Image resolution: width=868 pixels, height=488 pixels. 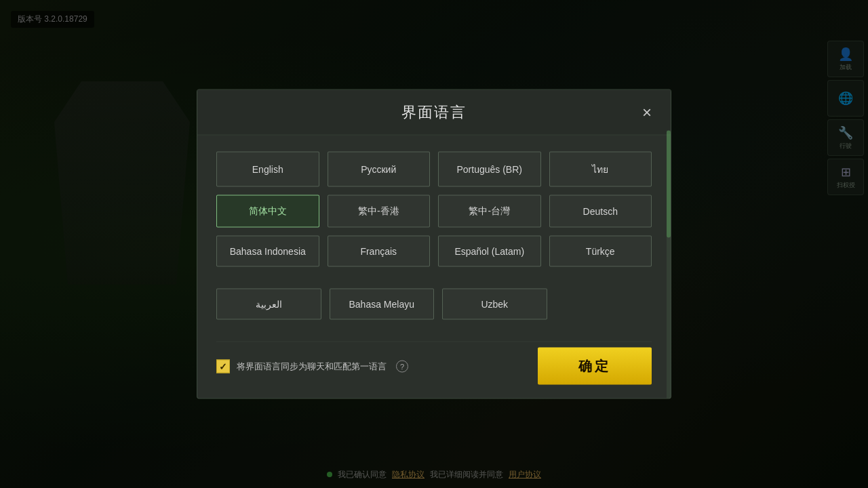 What do you see at coordinates (595, 366) in the screenshot?
I see `confirm-button: 确定` at bounding box center [595, 366].